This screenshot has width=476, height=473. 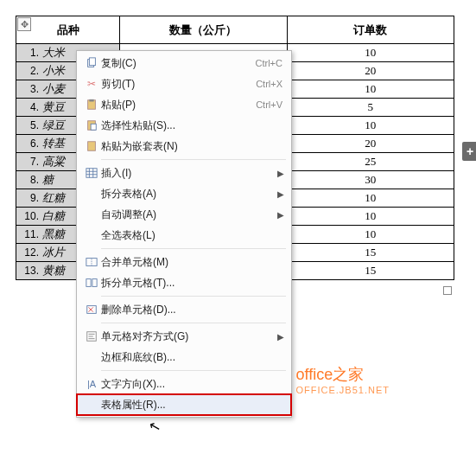 What do you see at coordinates (92, 84) in the screenshot?
I see `cut-icon: ✂` at bounding box center [92, 84].